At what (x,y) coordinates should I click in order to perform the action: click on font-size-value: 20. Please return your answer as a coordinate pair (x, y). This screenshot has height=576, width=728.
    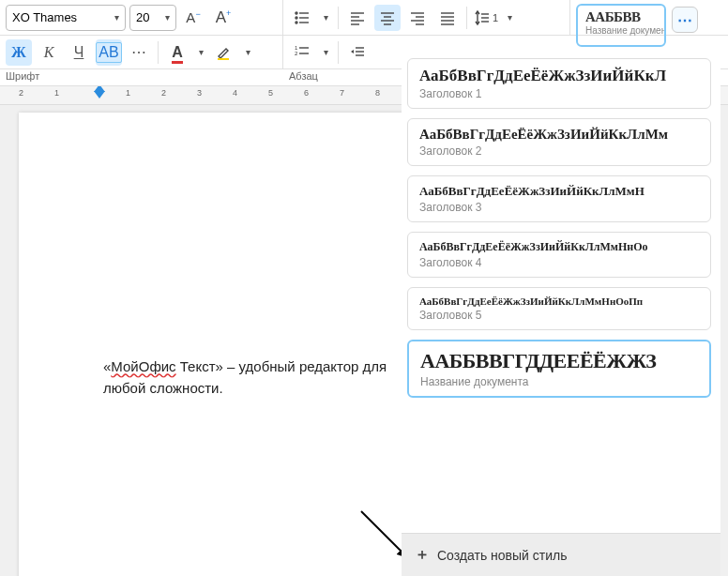
    Looking at the image, I should click on (143, 17).